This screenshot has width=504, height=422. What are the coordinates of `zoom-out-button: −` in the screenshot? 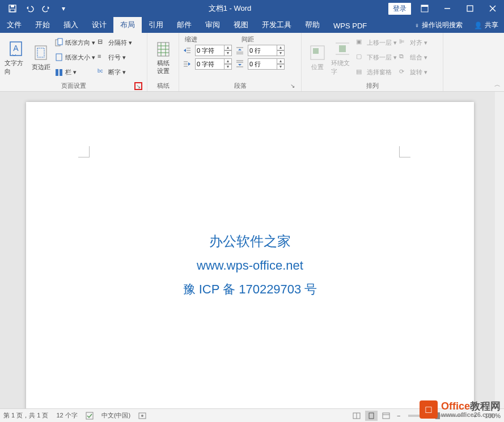 It's located at (399, 416).